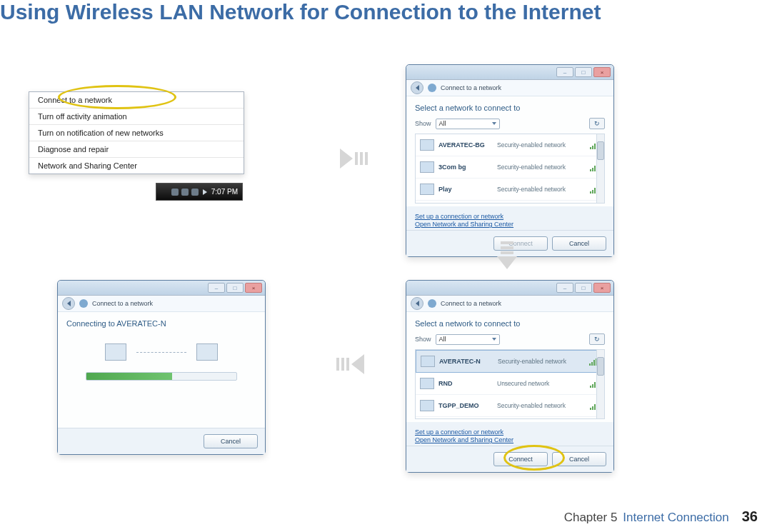 This screenshot has height=532, width=772. I want to click on menu-item-activity: Turn off activity animation, so click(136, 117).